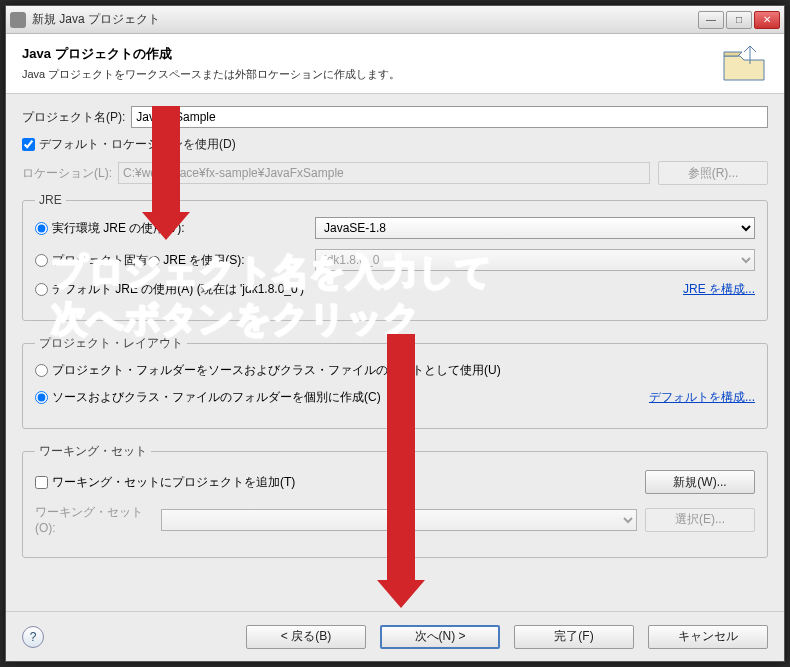  I want to click on separate-folder-radio, so click(42, 398).